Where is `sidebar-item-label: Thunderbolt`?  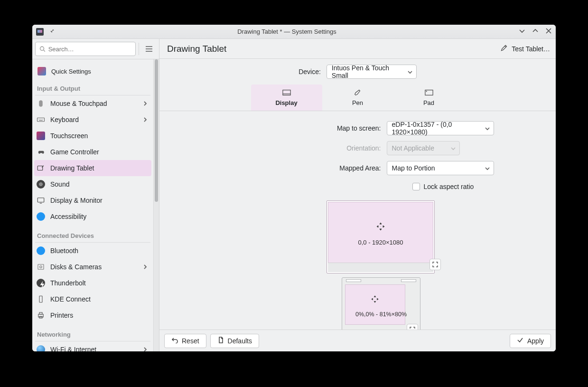
sidebar-item-label: Thunderbolt is located at coordinates (68, 283).